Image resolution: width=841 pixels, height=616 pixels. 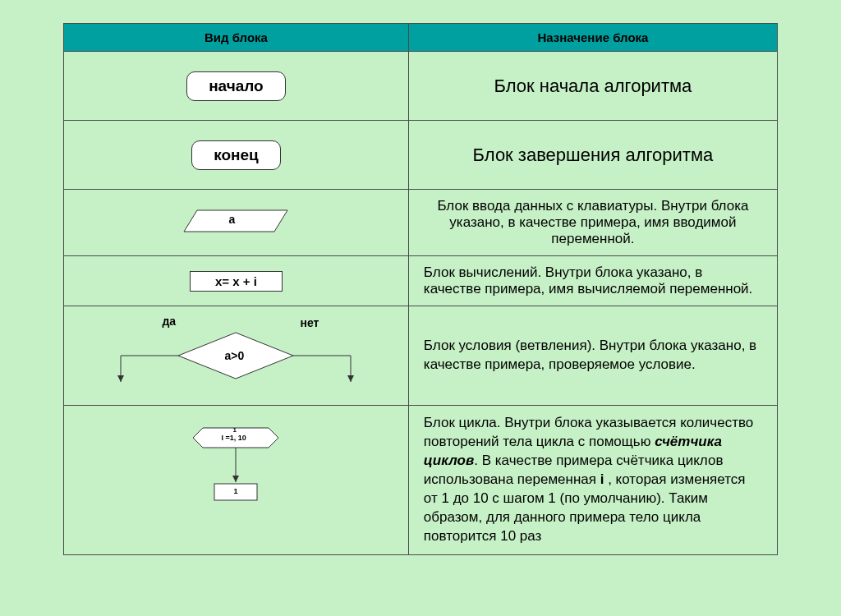 I want to click on header-block-purpose: Назначение блока, so click(x=593, y=38).